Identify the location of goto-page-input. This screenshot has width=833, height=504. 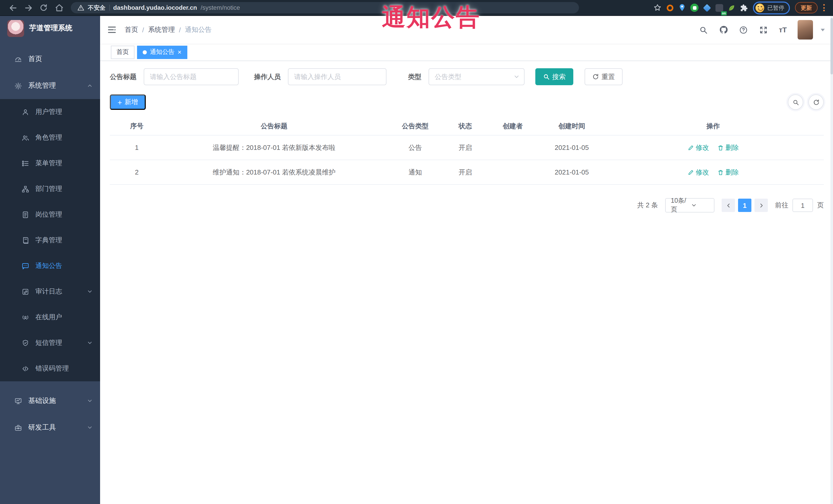
(803, 206).